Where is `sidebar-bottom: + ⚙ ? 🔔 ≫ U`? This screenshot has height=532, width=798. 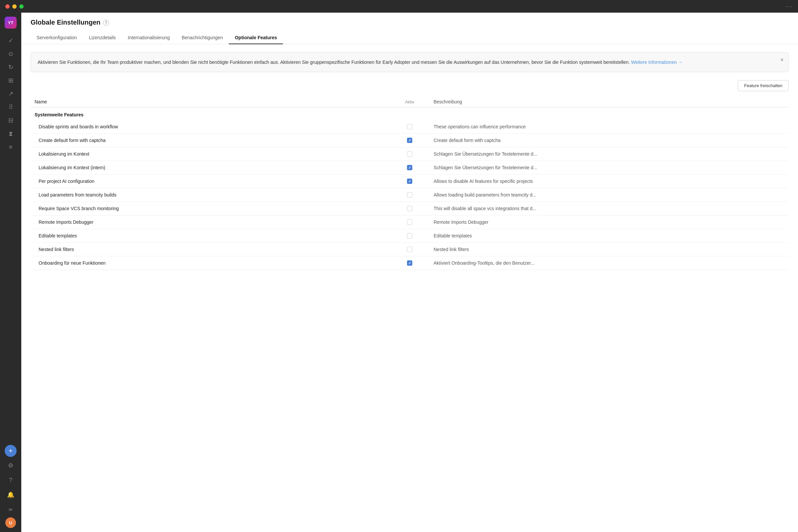
sidebar-bottom: + ⚙ ? 🔔 ≫ U is located at coordinates (11, 486).